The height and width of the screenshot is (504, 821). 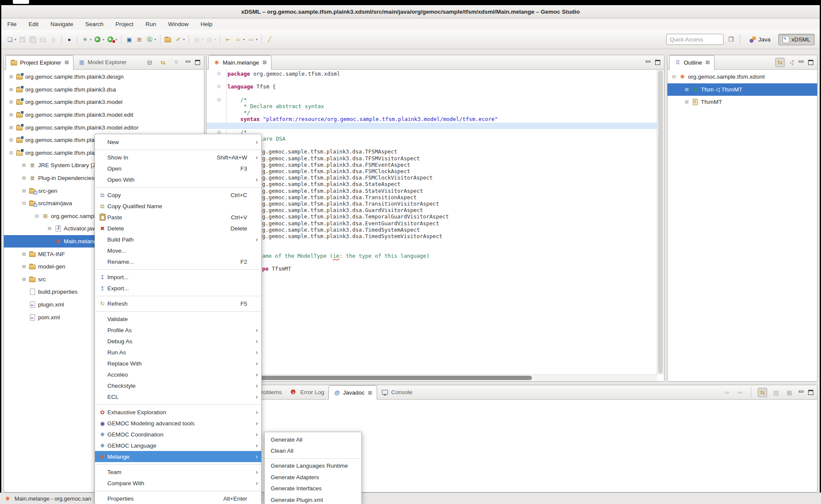 I want to click on submenu-item-generate-adapters: Generate Adapters, so click(x=313, y=477).